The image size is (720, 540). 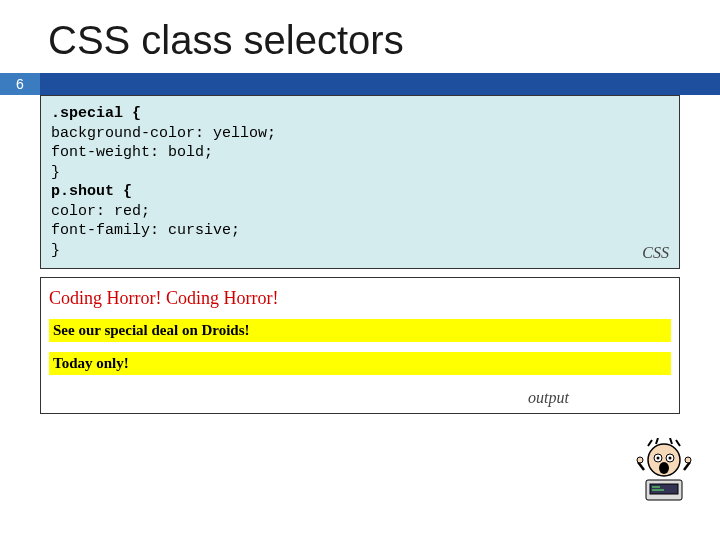 What do you see at coordinates (20, 84) in the screenshot?
I see `page-number: 6` at bounding box center [20, 84].